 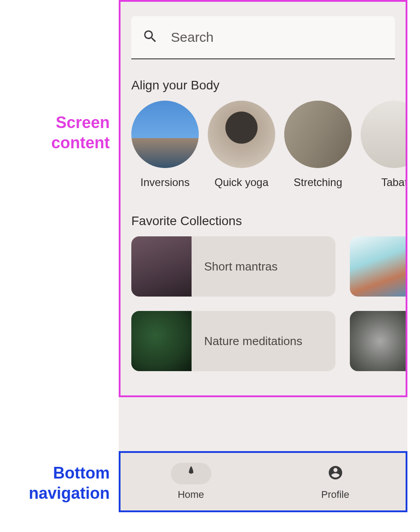 I want to click on align-item-inversions: Inversions, so click(x=165, y=145).